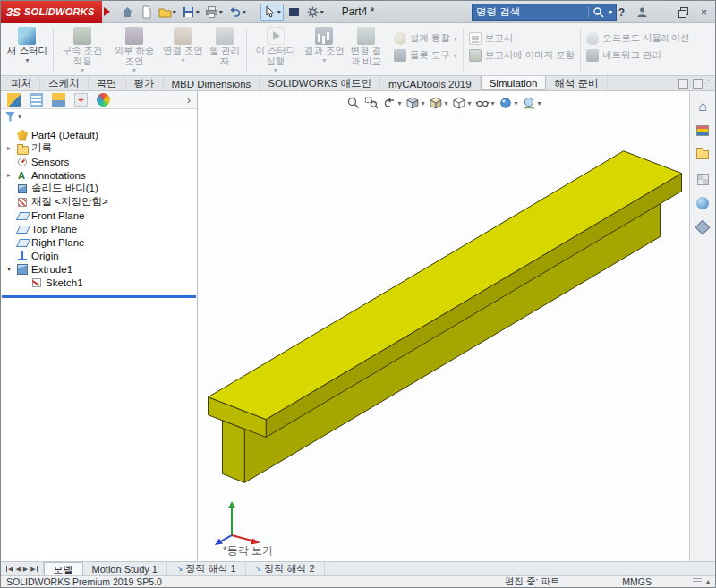 The height and width of the screenshot is (588, 716). What do you see at coordinates (189, 100) in the screenshot?
I see `panel-flyout-chevron-icon: ›` at bounding box center [189, 100].